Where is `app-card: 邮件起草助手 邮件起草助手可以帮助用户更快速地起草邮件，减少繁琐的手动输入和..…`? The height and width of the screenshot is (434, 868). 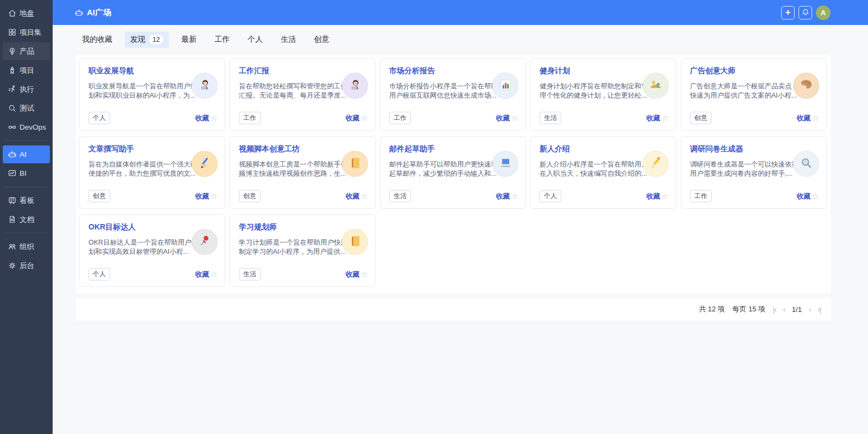 app-card: 邮件起草助手 邮件起草助手可以帮助用户更快速地起草邮件，减少繁琐的手动输入和..… is located at coordinates (453, 173).